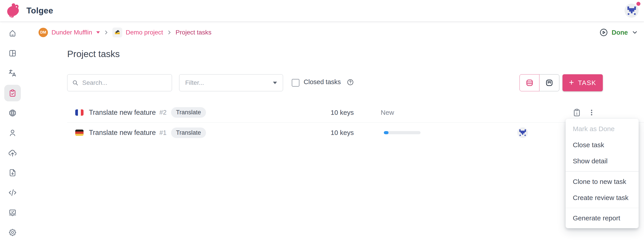 The image size is (644, 247). I want to click on list-view-toggle-button, so click(530, 83).